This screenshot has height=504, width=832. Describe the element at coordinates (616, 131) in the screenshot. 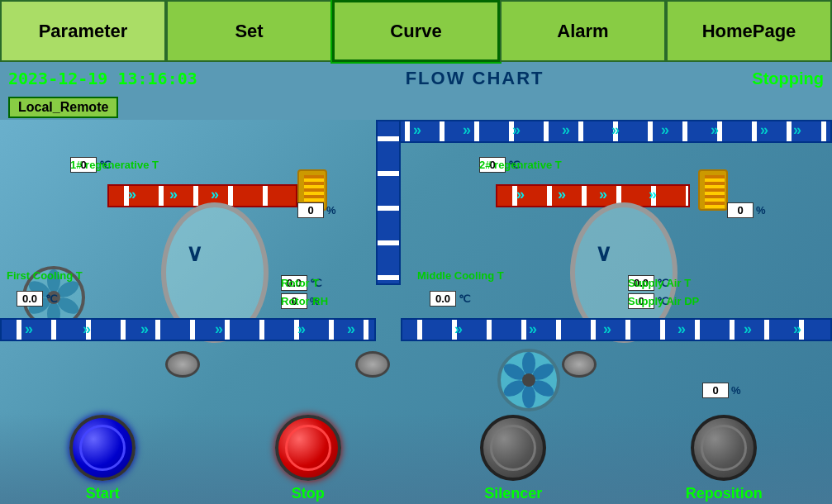

I see `arrow-top-5: »` at that location.